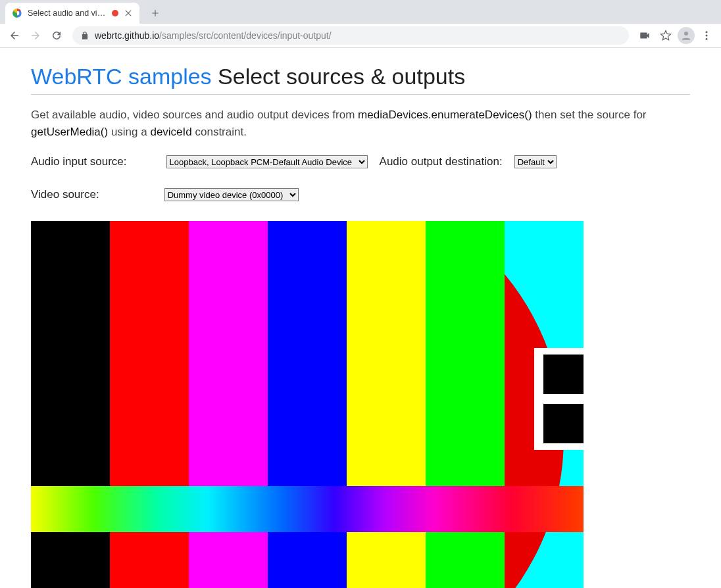 This screenshot has height=588, width=721. Describe the element at coordinates (360, 178) in the screenshot. I see `device-controls: Audio input source: Loopback, Loopback P…` at that location.